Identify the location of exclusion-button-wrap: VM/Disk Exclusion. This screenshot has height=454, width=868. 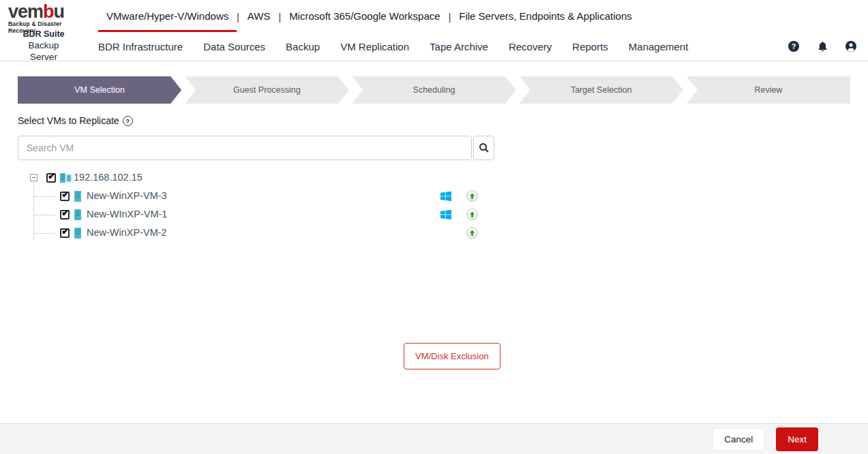
(635, 356).